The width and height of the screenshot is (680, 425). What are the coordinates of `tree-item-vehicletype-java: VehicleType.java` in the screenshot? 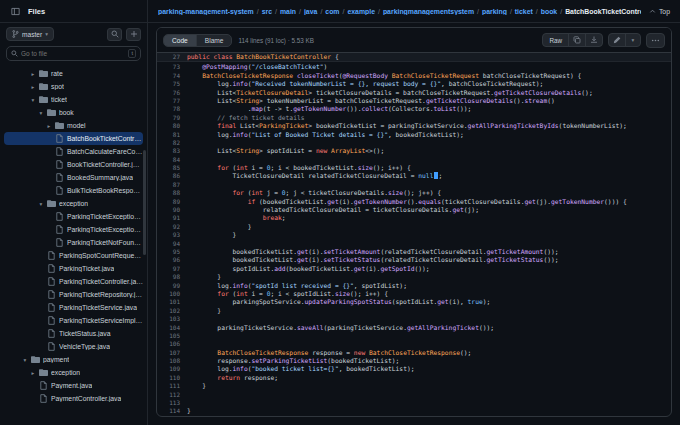 It's located at (74, 346).